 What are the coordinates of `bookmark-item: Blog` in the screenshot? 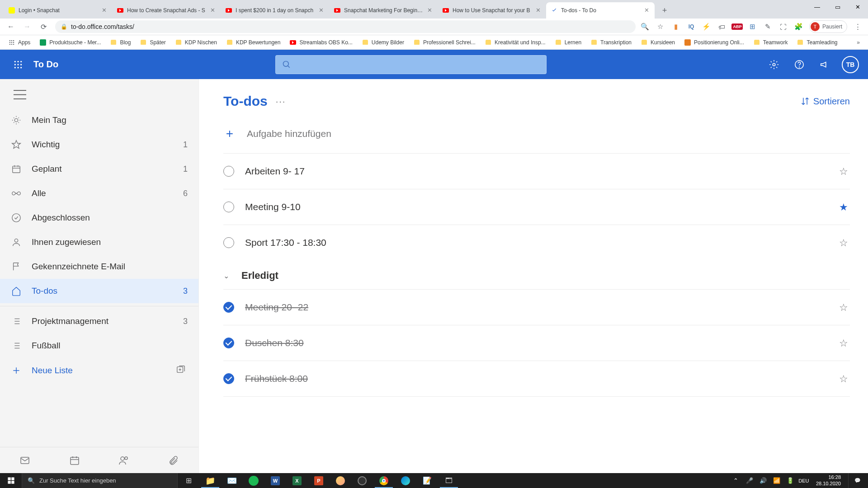 It's located at (120, 42).